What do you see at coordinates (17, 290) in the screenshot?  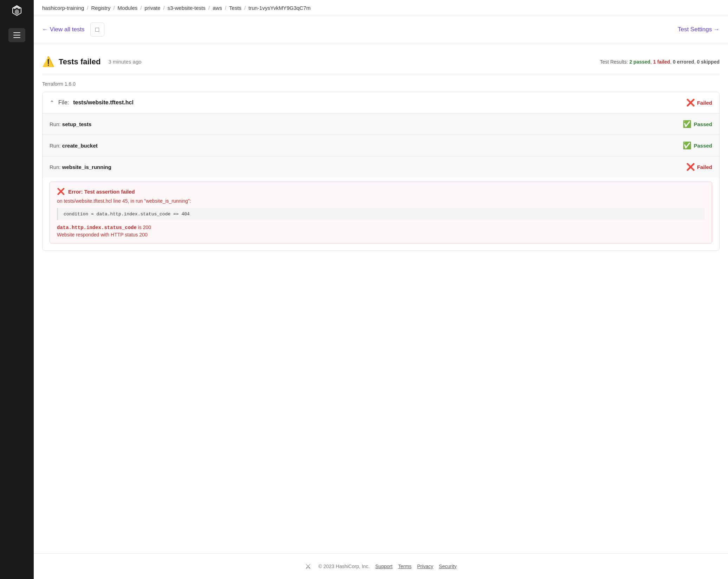 I see `sidebar` at bounding box center [17, 290].